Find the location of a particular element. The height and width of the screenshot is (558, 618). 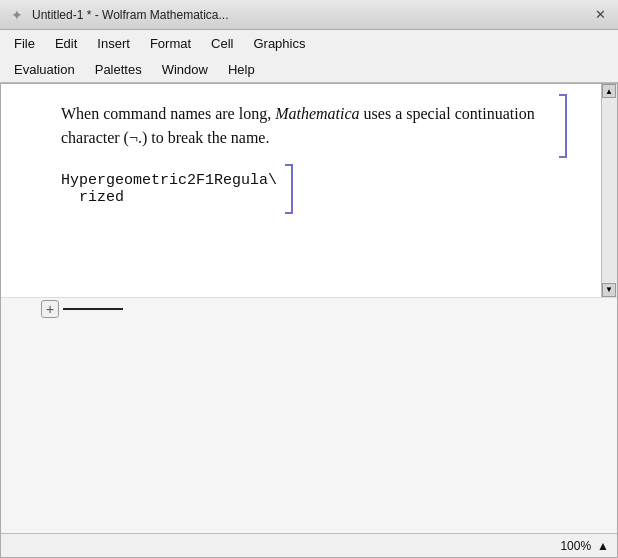

code-line-1: Hypergeometric2F1Regula\ is located at coordinates (169, 180).